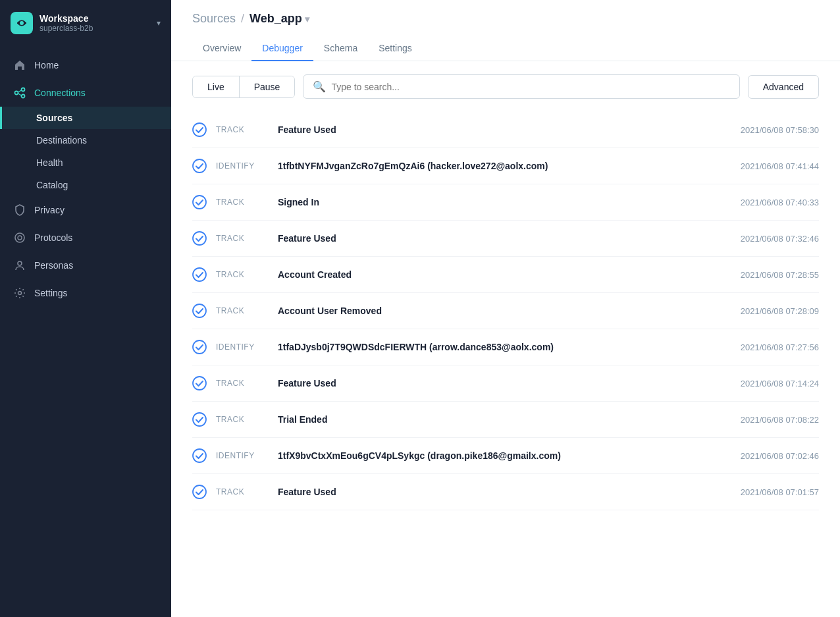 The height and width of the screenshot is (617, 840). Describe the element at coordinates (506, 348) in the screenshot. I see `event-row: IDENTIFY 1tfaDJysb0j7T9QWDSdcFIERWTH (ar…` at that location.